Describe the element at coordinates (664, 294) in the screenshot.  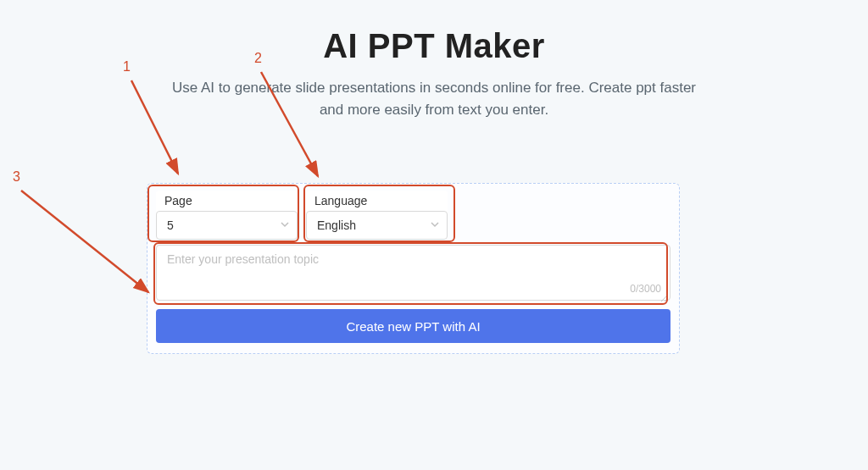
I see `resize-handle-icon` at that location.